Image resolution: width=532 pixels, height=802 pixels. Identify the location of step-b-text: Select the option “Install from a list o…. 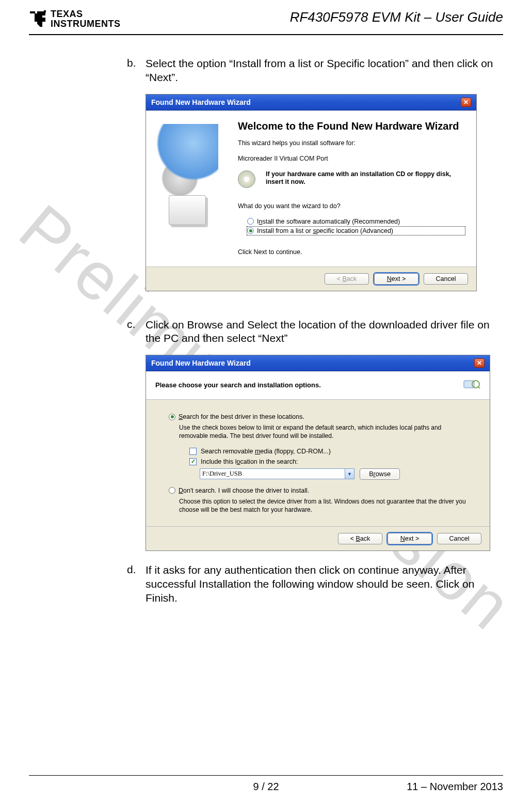
(324, 71).